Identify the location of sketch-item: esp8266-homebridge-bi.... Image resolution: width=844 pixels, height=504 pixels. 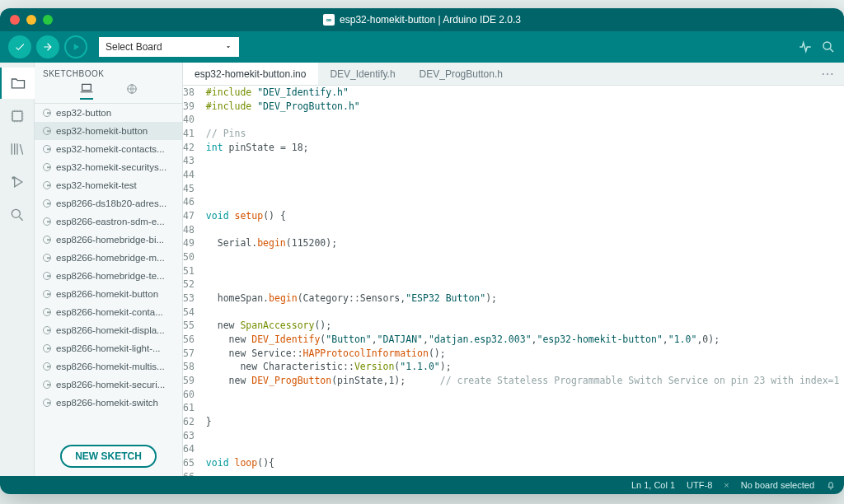
(109, 240).